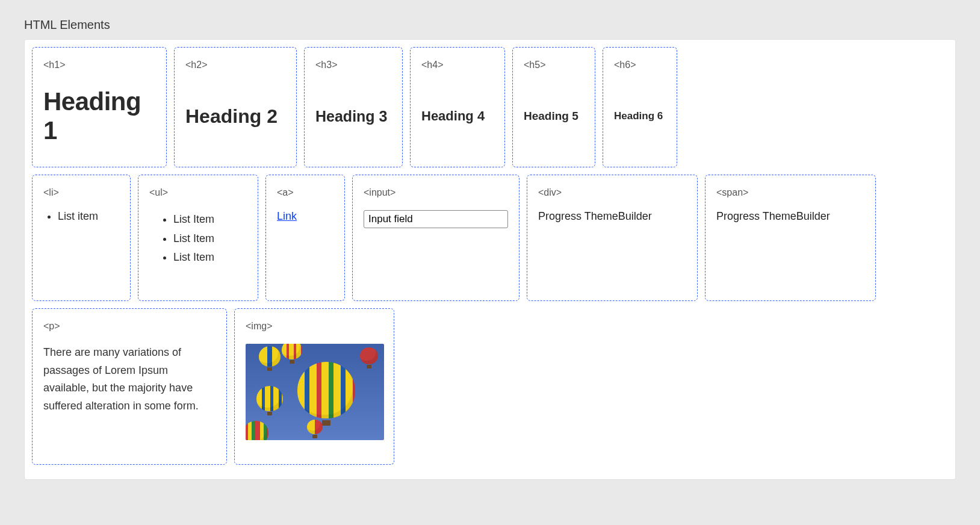 This screenshot has height=525, width=980. I want to click on tag-label: <div>, so click(612, 193).